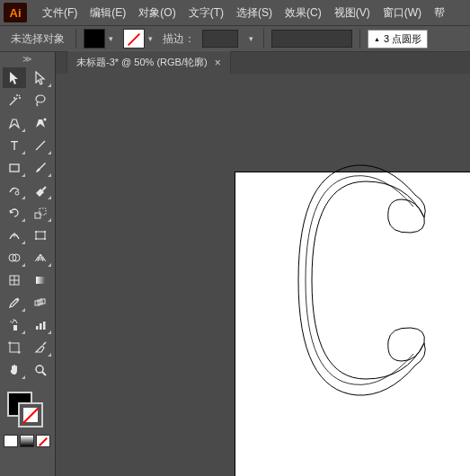  I want to click on fill-swatch, so click(94, 39).